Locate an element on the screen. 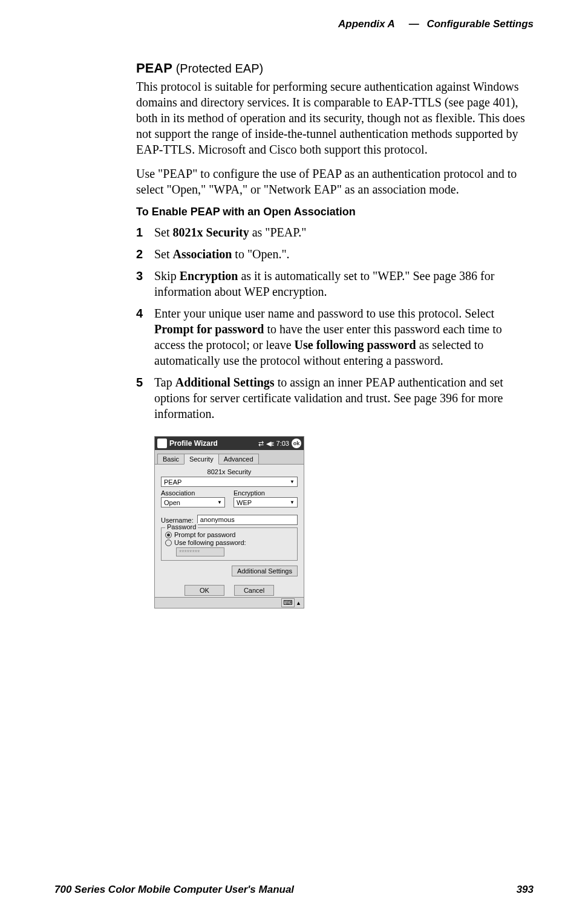  step-text: Set Association to "Open.". is located at coordinates (344, 254).